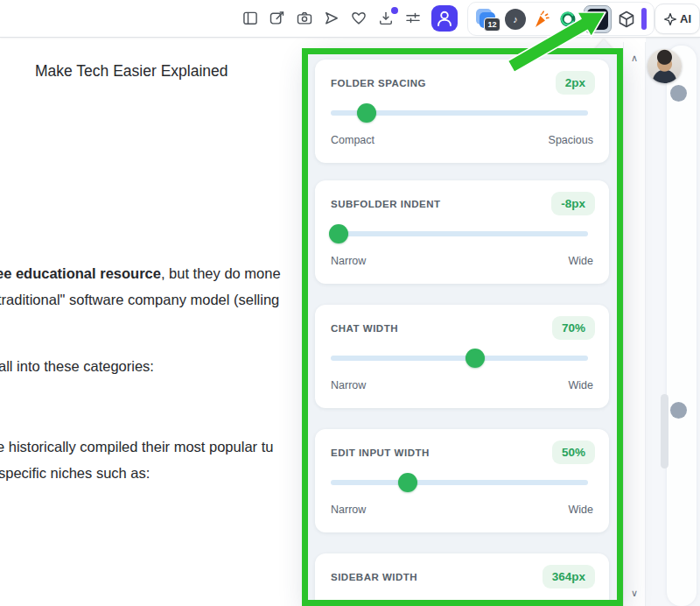 Image resolution: width=700 pixels, height=606 pixels. Describe the element at coordinates (573, 203) in the screenshot. I see `setting-value-badge: -8px` at that location.